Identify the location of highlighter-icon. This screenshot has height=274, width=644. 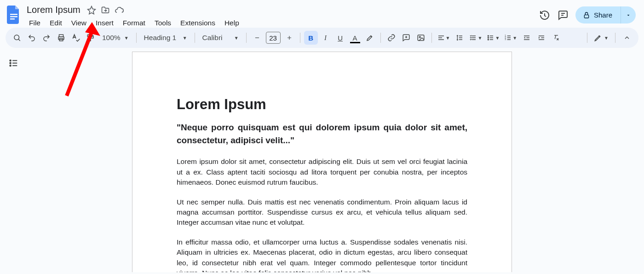
(370, 38).